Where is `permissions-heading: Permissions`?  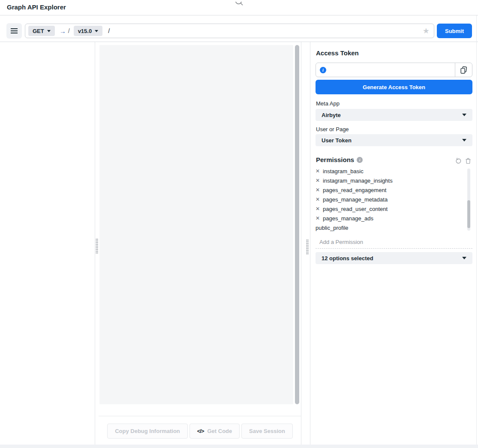
permissions-heading: Permissions is located at coordinates (335, 159).